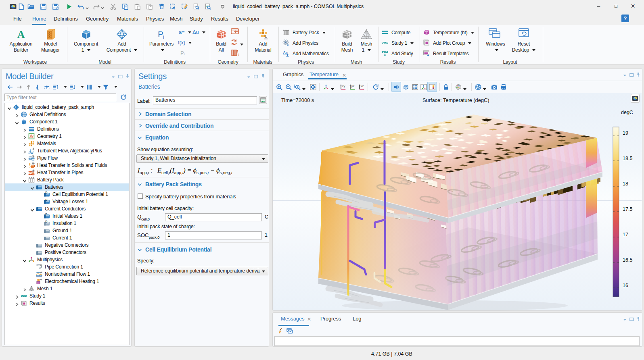 This screenshot has width=644, height=360. I want to click on svg-text: i, so click(164, 37).